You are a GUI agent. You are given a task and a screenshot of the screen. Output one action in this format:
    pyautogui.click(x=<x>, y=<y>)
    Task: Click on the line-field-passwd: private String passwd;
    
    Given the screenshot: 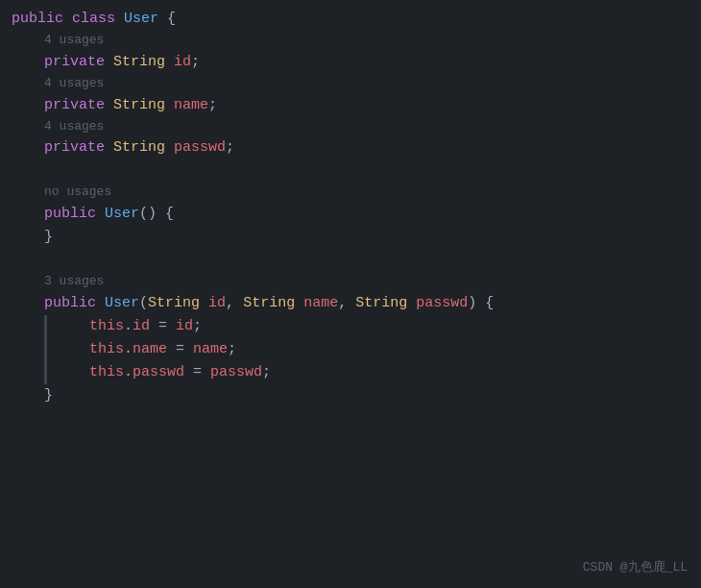 What is the action you would take?
    pyautogui.click(x=373, y=148)
    